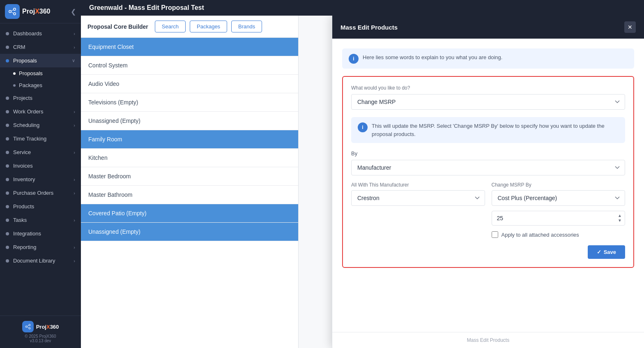 The width and height of the screenshot is (644, 348). I want to click on sidebar-navigation: Dashboards › CRM › Proposals ∨ Proposals…, so click(40, 169).